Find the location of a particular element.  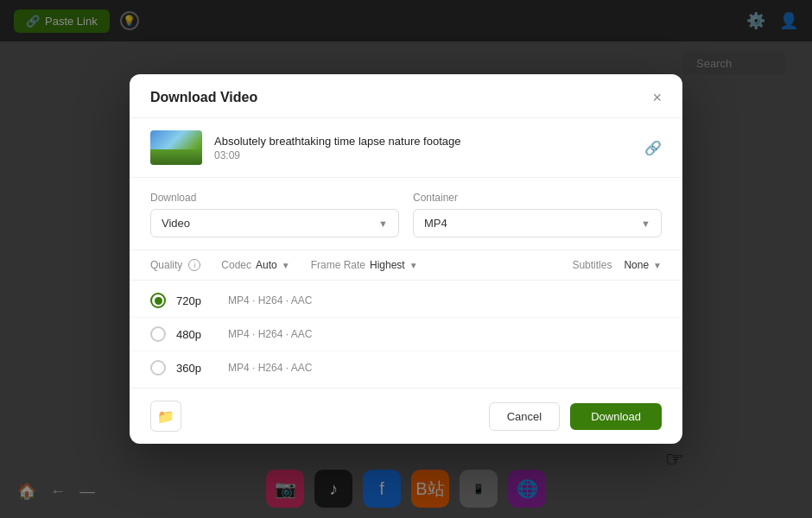

folder-icon: 📁 is located at coordinates (166, 416).